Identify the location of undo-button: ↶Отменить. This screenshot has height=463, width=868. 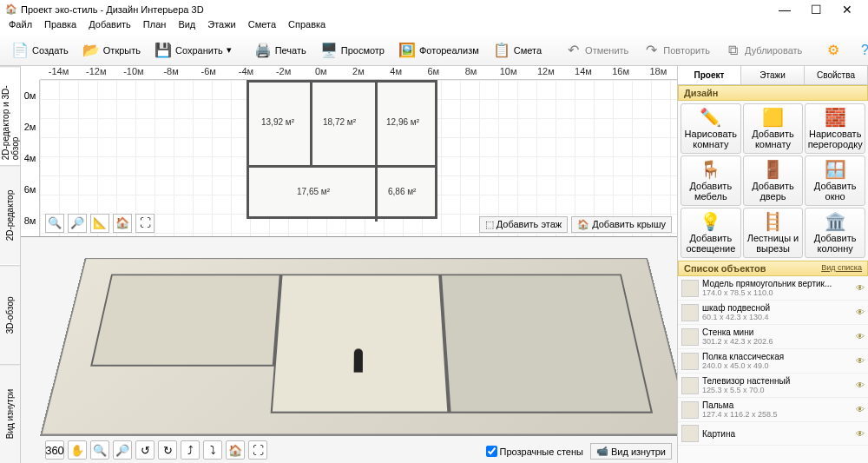
(596, 50).